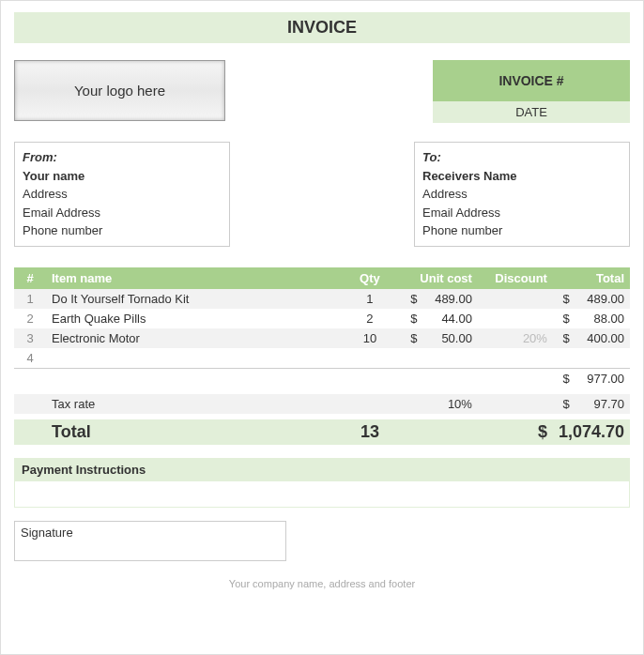  What do you see at coordinates (322, 469) in the screenshot?
I see `payment-instructions-label: Payment Instructions` at bounding box center [322, 469].